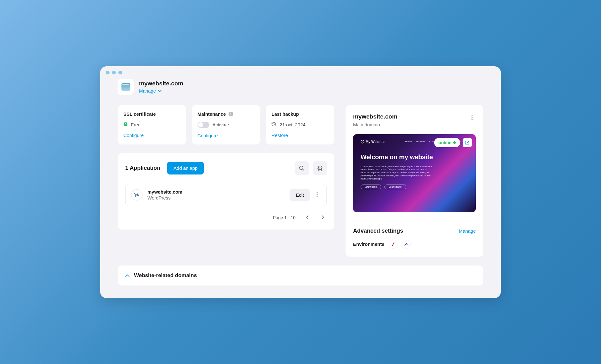 The width and height of the screenshot is (601, 364). I want to click on domain-name: mywebsite.com, so click(375, 117).